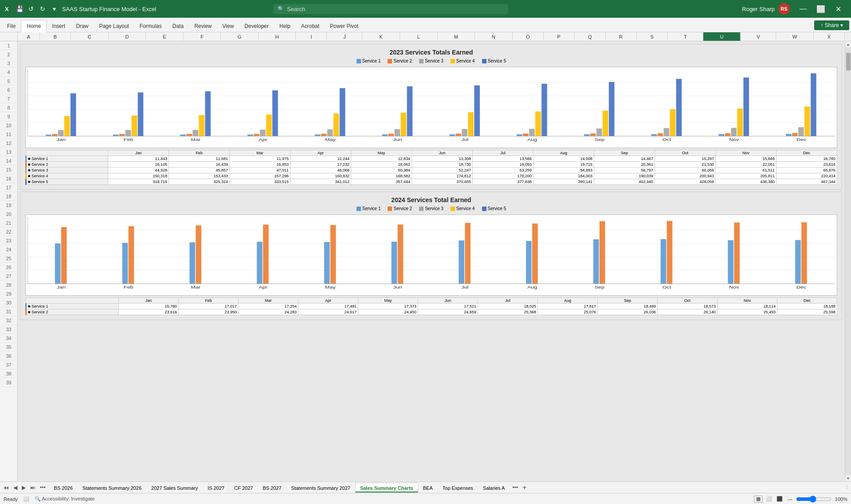  What do you see at coordinates (278, 36) in the screenshot?
I see `col-H: H` at bounding box center [278, 36].